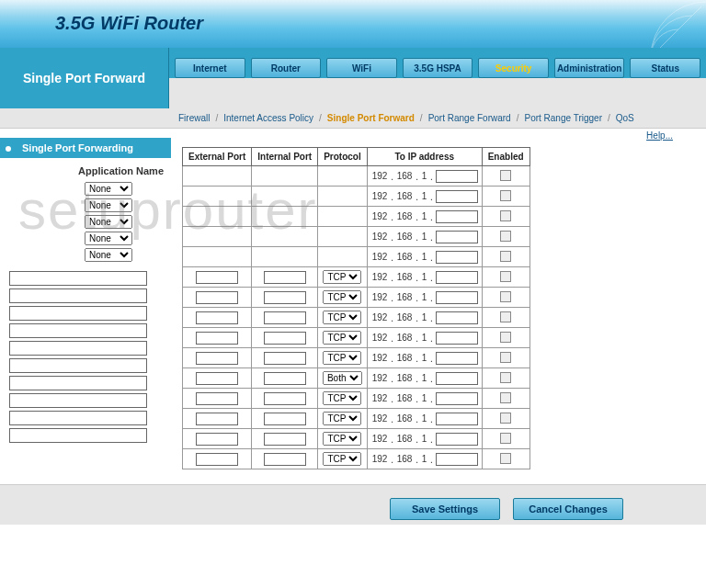 The width and height of the screenshot is (706, 588). Describe the element at coordinates (342, 358) in the screenshot. I see `protocol-select-9: TCP` at that location.